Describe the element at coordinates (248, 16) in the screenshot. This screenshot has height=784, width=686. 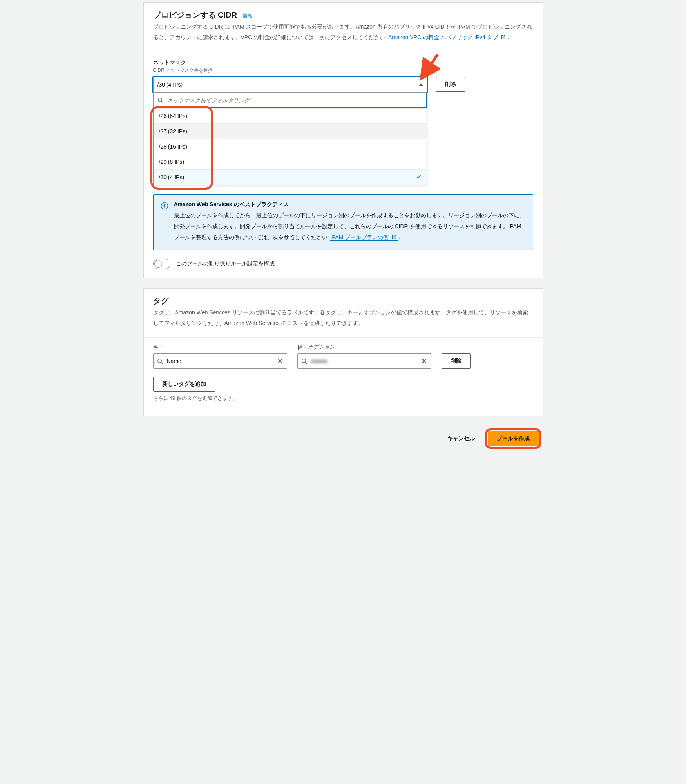
I see `cidr-info-link: 情報` at that location.